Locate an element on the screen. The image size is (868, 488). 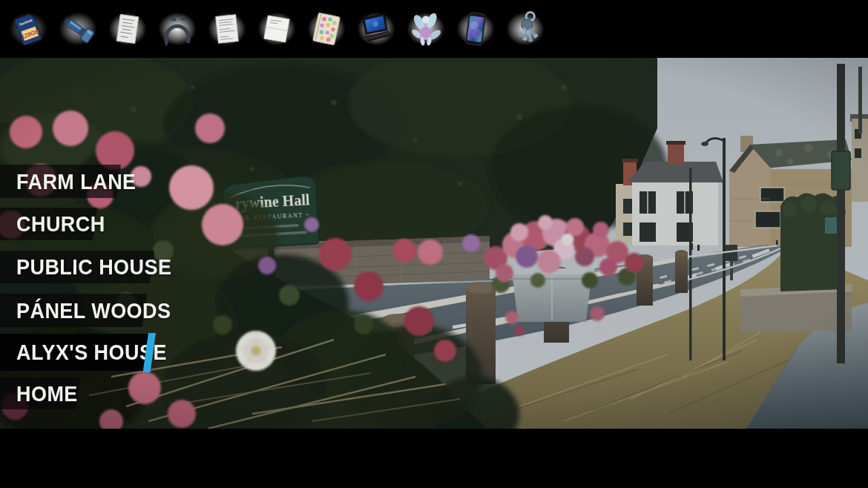
inventory-item-smartphone is located at coordinates (475, 29).